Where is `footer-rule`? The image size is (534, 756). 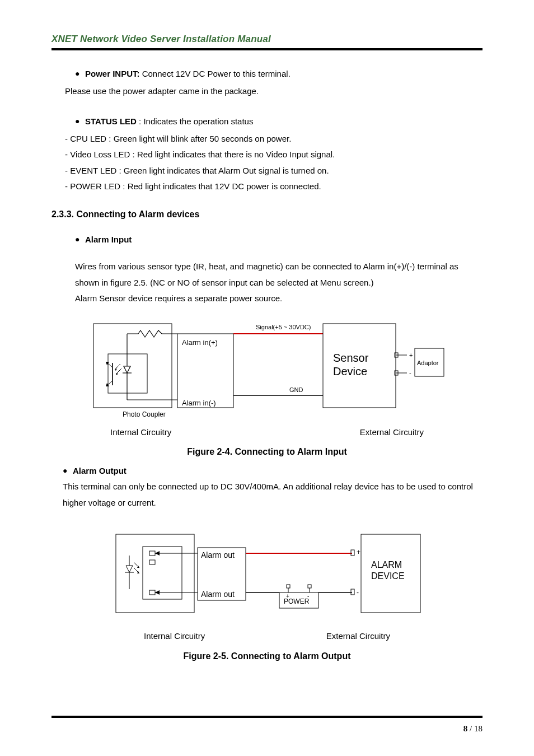 footer-rule is located at coordinates (267, 717).